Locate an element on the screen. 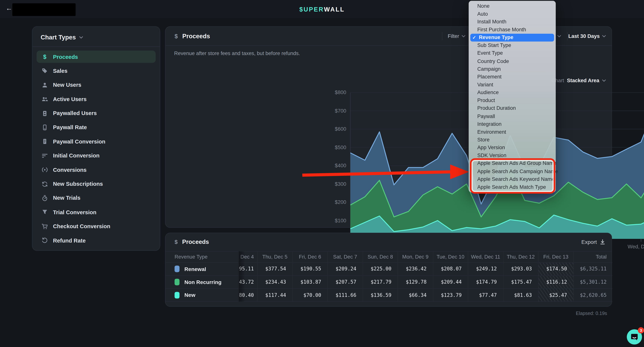 This screenshot has width=644, height=347. menu-item-label: Variant is located at coordinates (485, 85).